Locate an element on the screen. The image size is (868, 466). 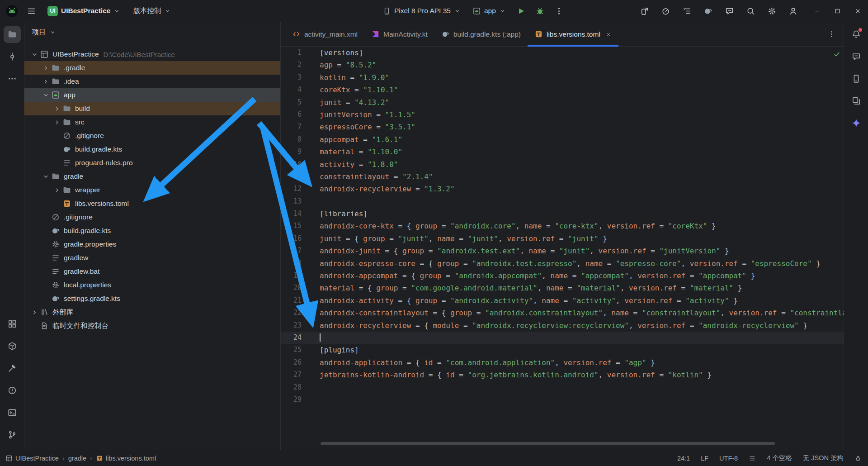
line-number: 23 is located at coordinates (300, 326).